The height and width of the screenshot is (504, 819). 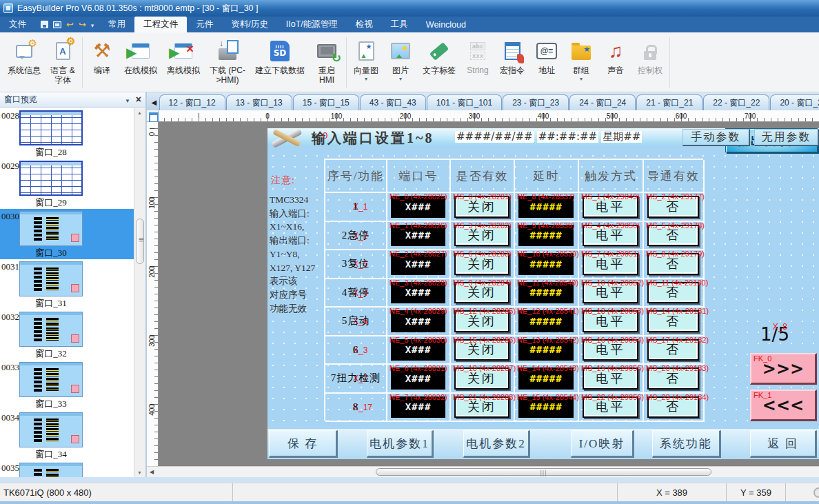 I want to click on trigger-cell: 电平 MS_16 (4x-29054), so click(x=611, y=351).